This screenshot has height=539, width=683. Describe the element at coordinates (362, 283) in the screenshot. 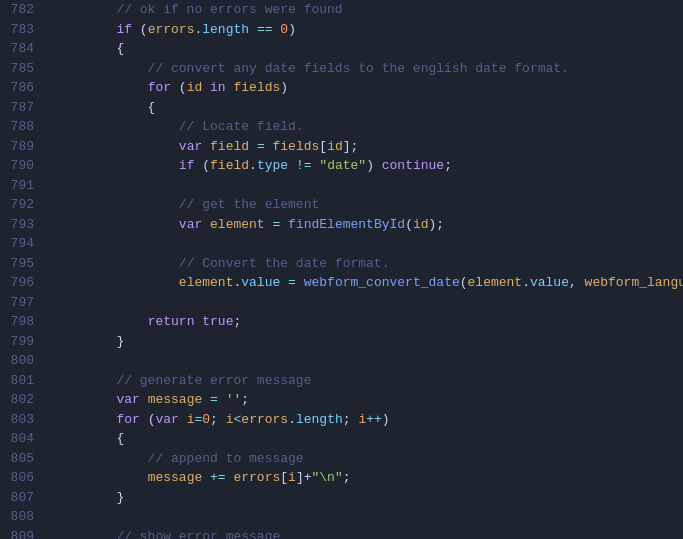

I see `line-content: element.value = webform_convert_date(ele…` at that location.